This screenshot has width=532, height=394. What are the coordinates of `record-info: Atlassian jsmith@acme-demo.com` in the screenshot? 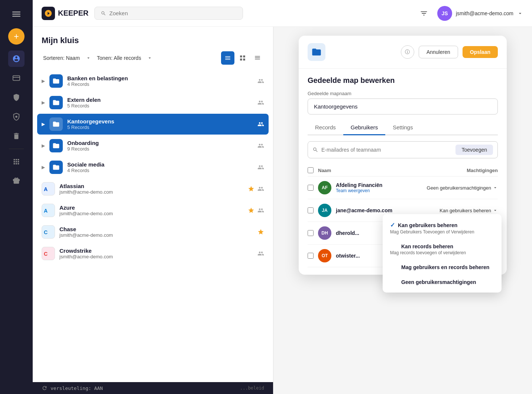 It's located at (152, 189).